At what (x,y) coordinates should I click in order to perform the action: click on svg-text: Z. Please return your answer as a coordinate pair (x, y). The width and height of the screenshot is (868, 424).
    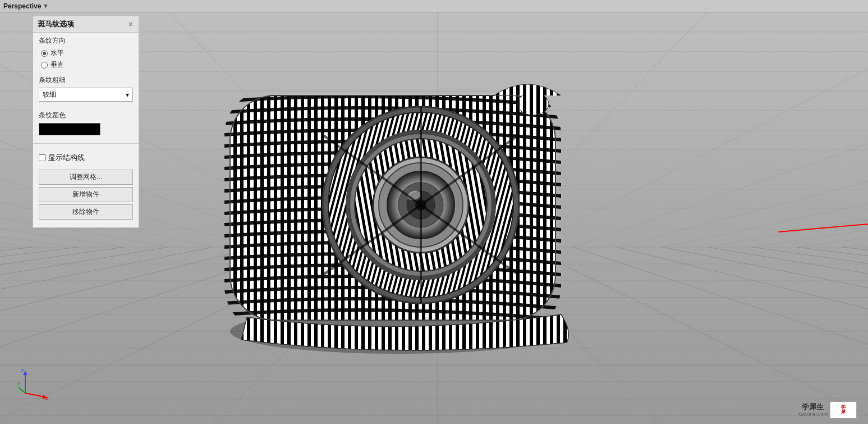
    Looking at the image, I should click on (22, 371).